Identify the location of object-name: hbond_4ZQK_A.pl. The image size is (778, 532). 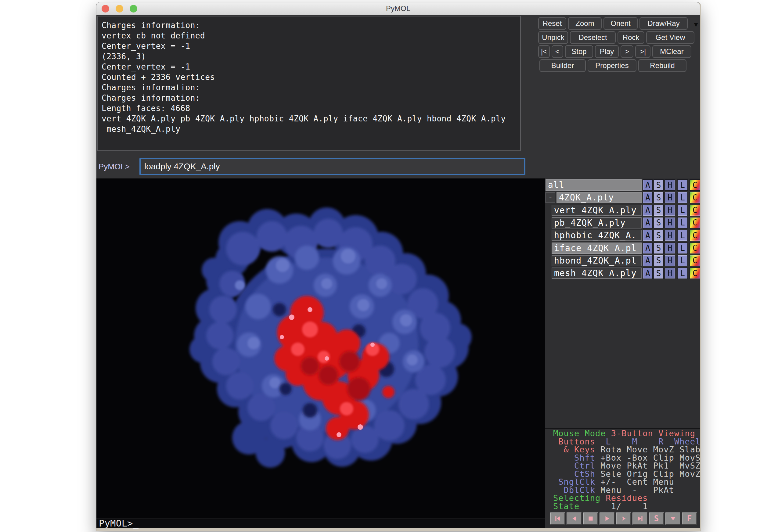
(597, 260).